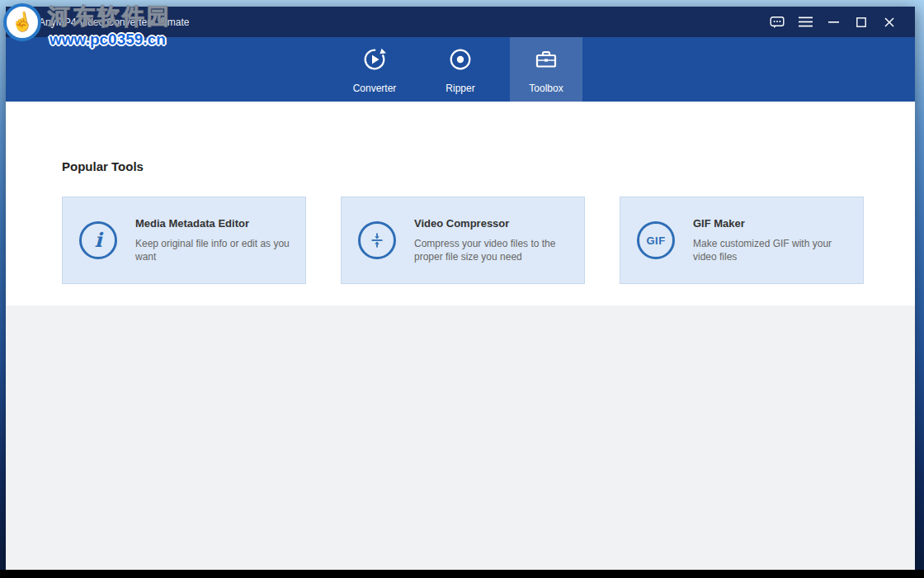 The image size is (924, 578). I want to click on tool-name: Video Compressor, so click(497, 223).